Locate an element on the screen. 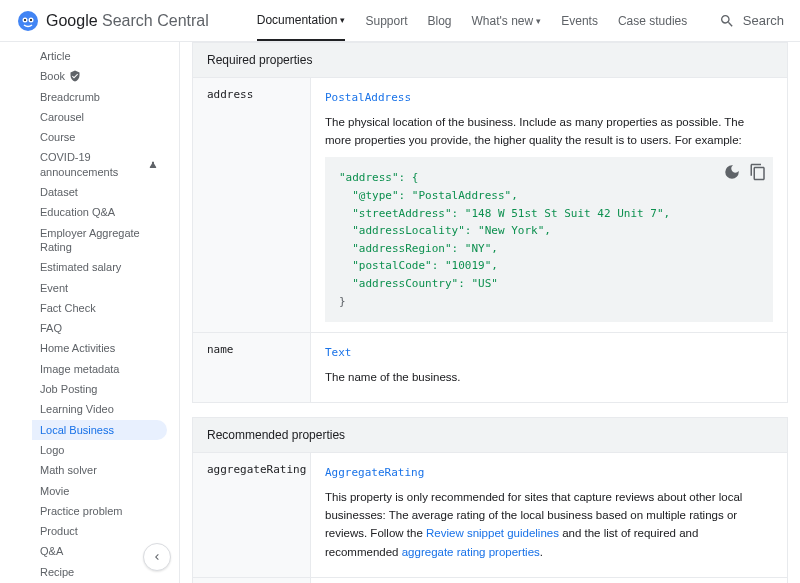  link-review-snippet: Review snippet guidelines is located at coordinates (492, 533).